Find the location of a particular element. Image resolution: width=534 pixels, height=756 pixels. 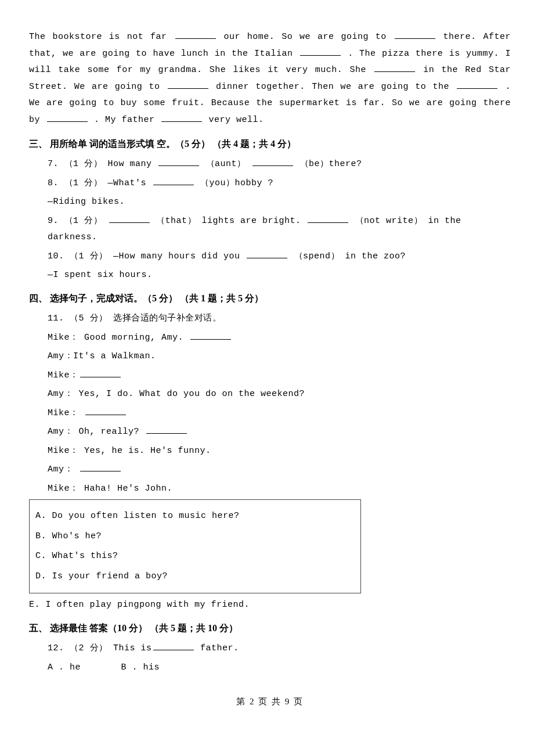

passage-text: dinner together. Then we are going to th… is located at coordinates (335, 87).